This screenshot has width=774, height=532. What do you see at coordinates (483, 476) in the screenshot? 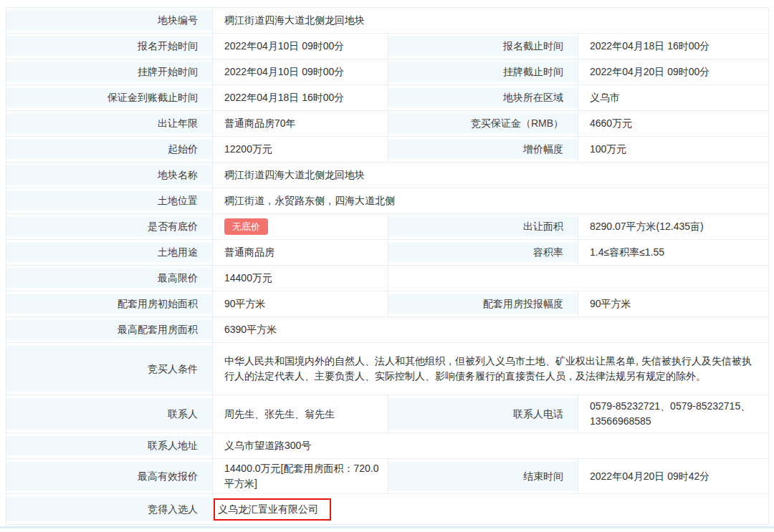
I see `label-end-time: 结束时间` at bounding box center [483, 476].